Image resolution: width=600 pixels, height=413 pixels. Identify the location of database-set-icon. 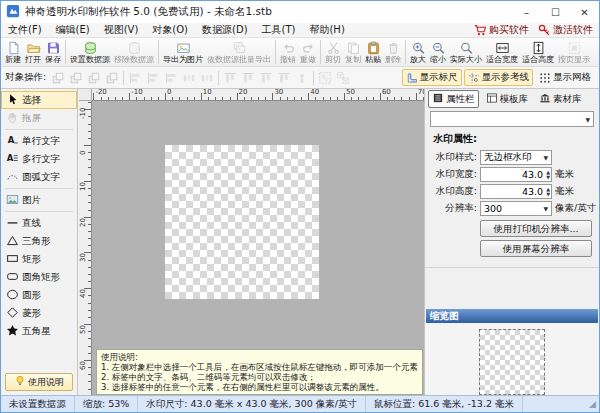
(90, 48).